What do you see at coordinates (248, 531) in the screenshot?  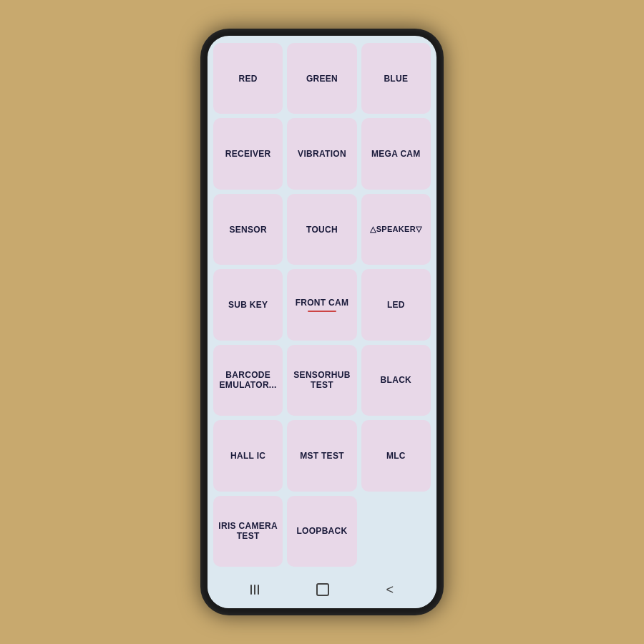 I see `iris-camera-test-label: IRIS CAMERATEST` at bounding box center [248, 531].